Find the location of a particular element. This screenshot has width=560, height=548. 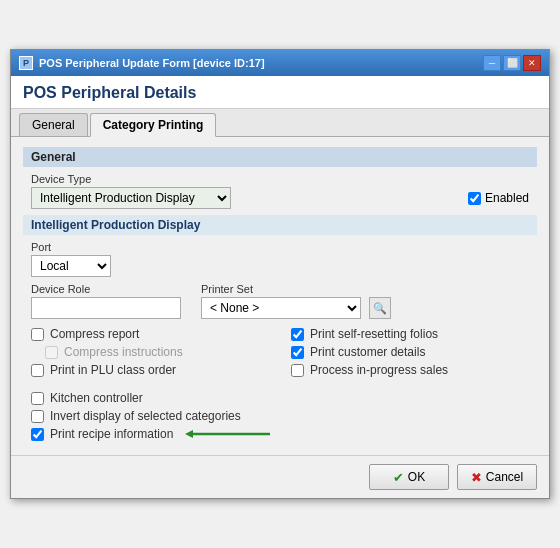

printer-set-search-button: 🔍 is located at coordinates (380, 308).